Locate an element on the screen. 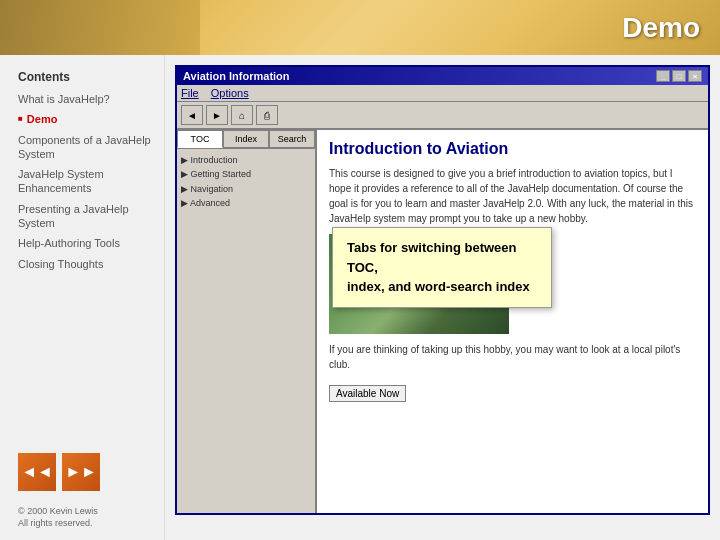  header-banner: Demo is located at coordinates (360, 28).